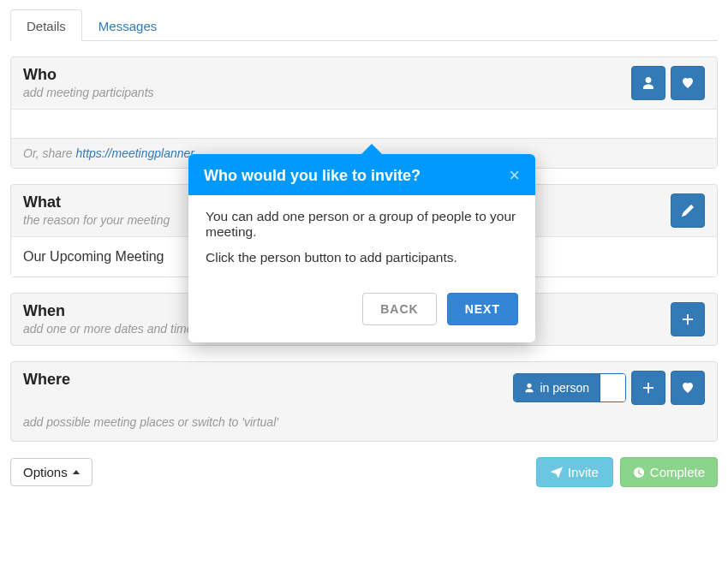  Describe the element at coordinates (46, 26) in the screenshot. I see `tab-details: Details` at that location.